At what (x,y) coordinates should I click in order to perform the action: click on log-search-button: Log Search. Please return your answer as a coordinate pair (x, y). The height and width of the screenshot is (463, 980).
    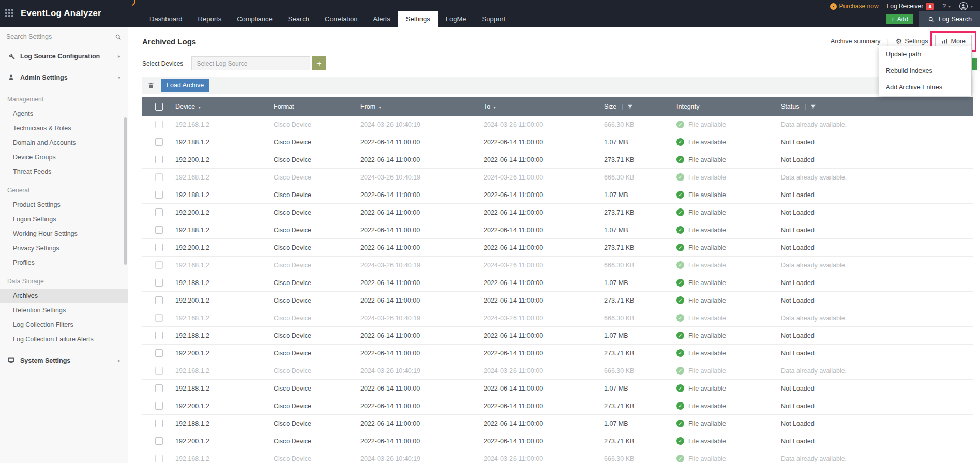
    Looking at the image, I should click on (949, 19).